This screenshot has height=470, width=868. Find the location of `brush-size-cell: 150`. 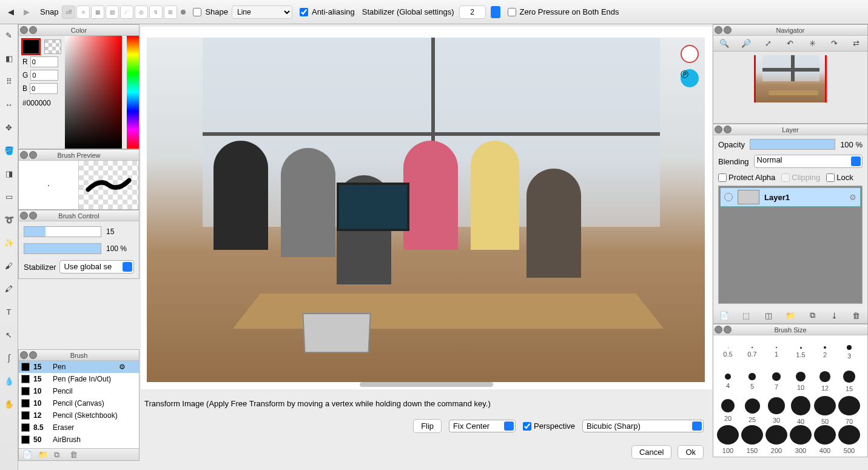

brush-size-cell: 150 is located at coordinates (752, 440).